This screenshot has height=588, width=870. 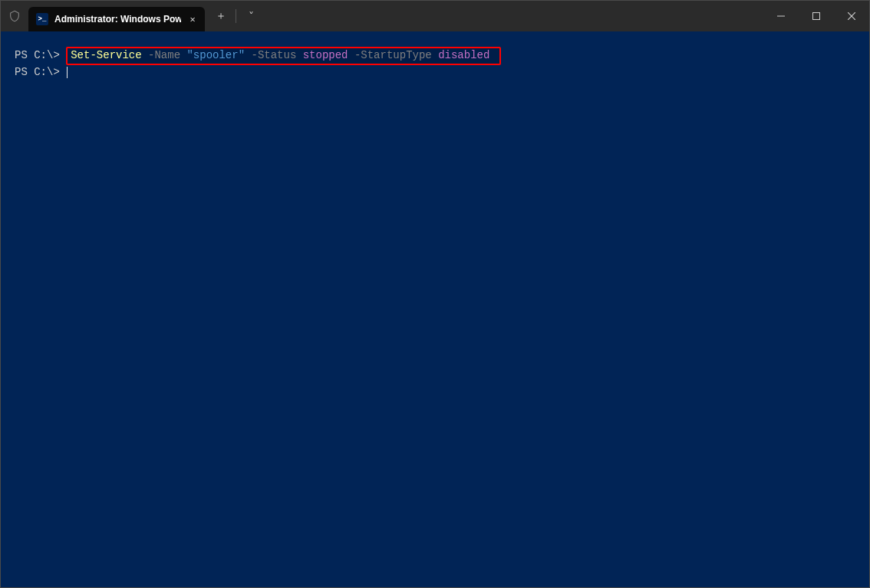 I want to click on shield-icon, so click(x=15, y=16).